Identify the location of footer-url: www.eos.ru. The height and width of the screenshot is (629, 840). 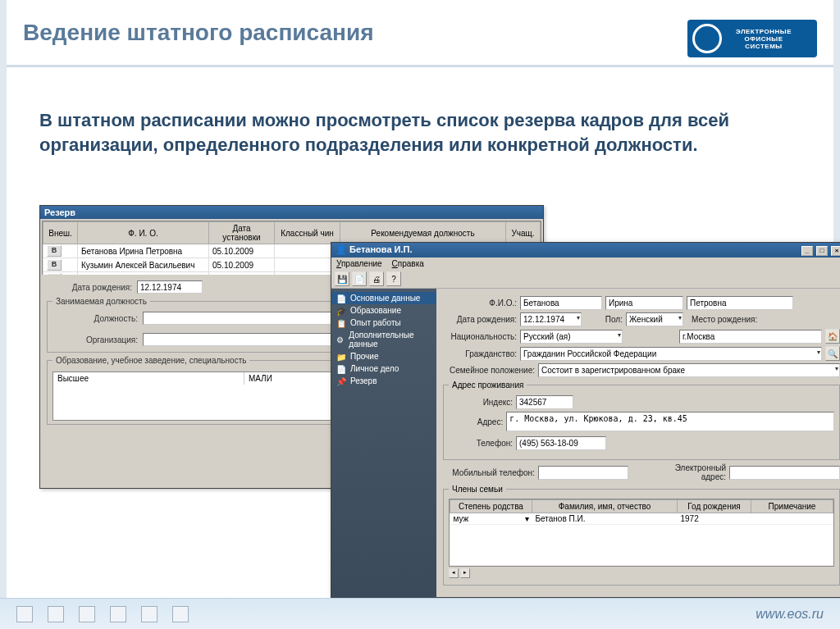
(789, 614).